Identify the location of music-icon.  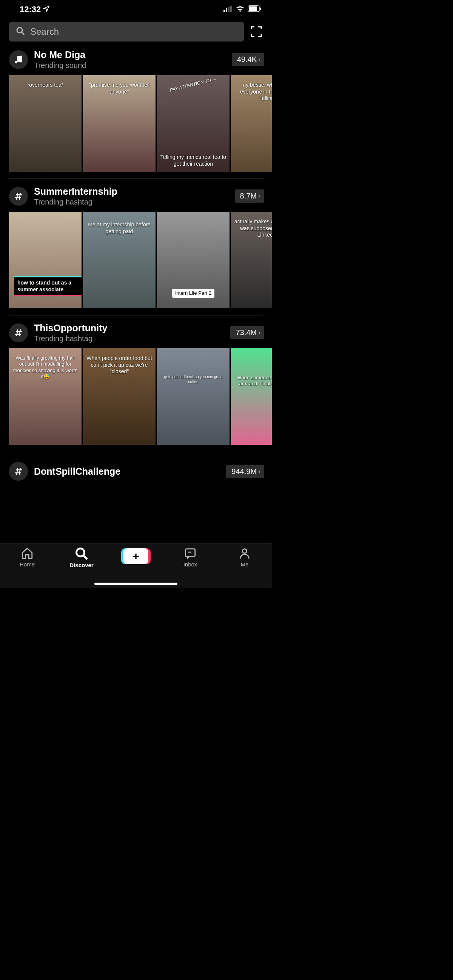
(18, 60).